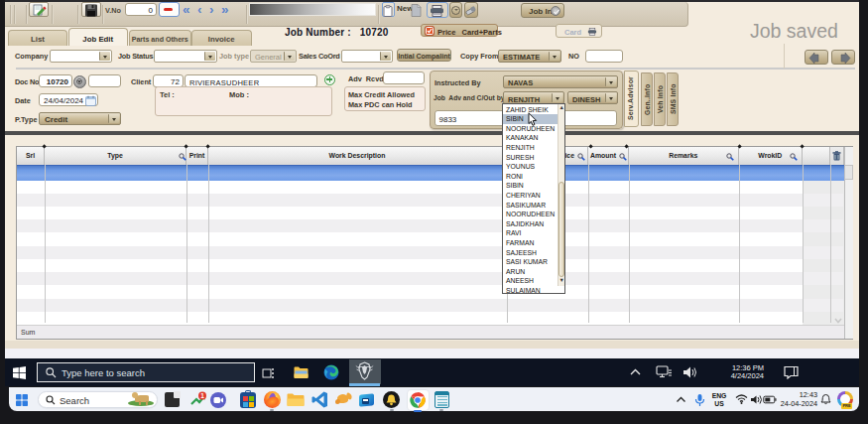  I want to click on svg-text: 1, so click(202, 395).